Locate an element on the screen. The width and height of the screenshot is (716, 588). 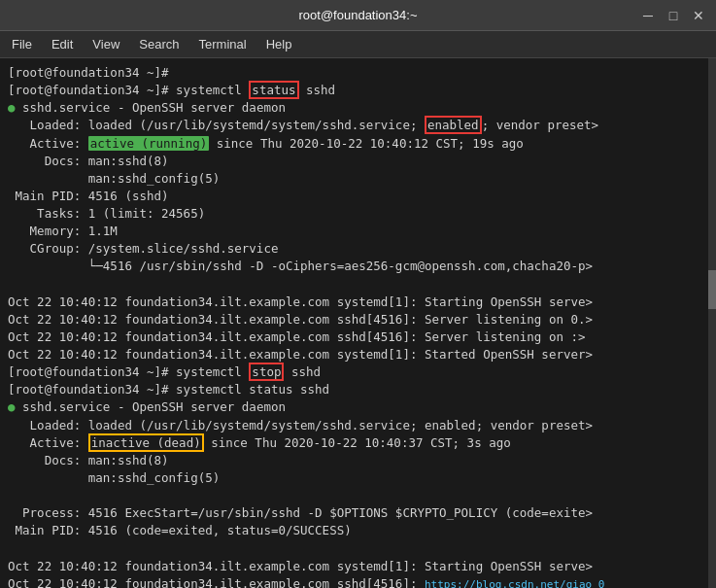
line-16: Oct 22 10:40:12 foundation34.ilt.example… is located at coordinates (358, 355).